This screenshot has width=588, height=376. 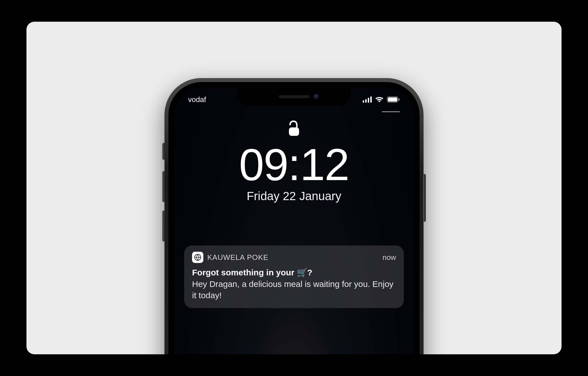 What do you see at coordinates (293, 258) in the screenshot?
I see `notification-app-name: KAUWELA POKE` at bounding box center [293, 258].